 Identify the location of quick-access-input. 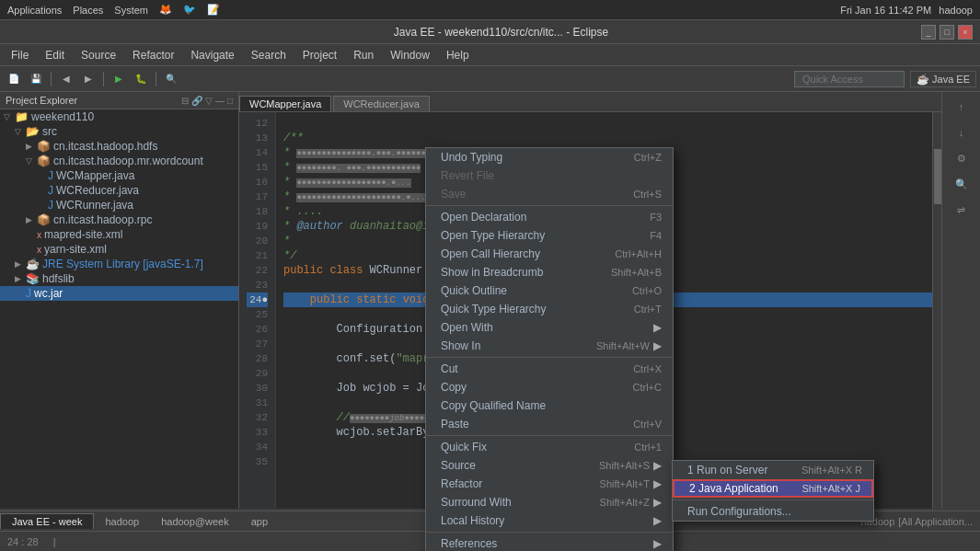
(849, 79).